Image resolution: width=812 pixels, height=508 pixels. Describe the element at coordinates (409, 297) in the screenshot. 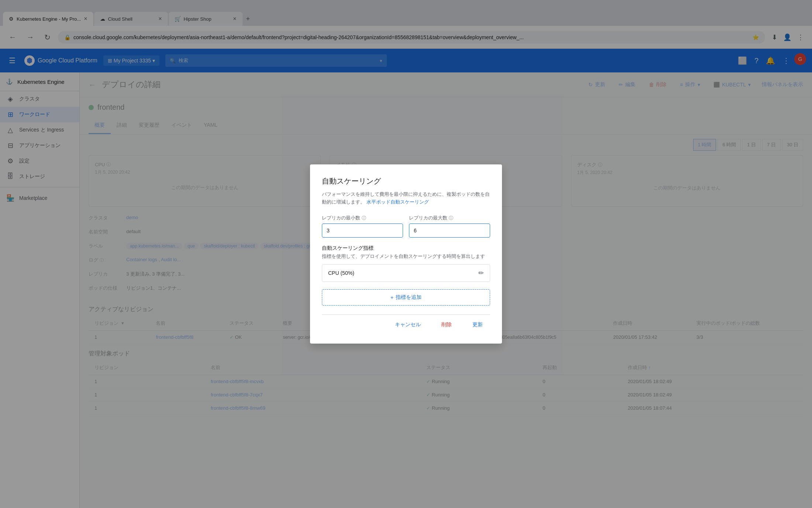

I see `add-indicator-label: 指標を追加` at that location.